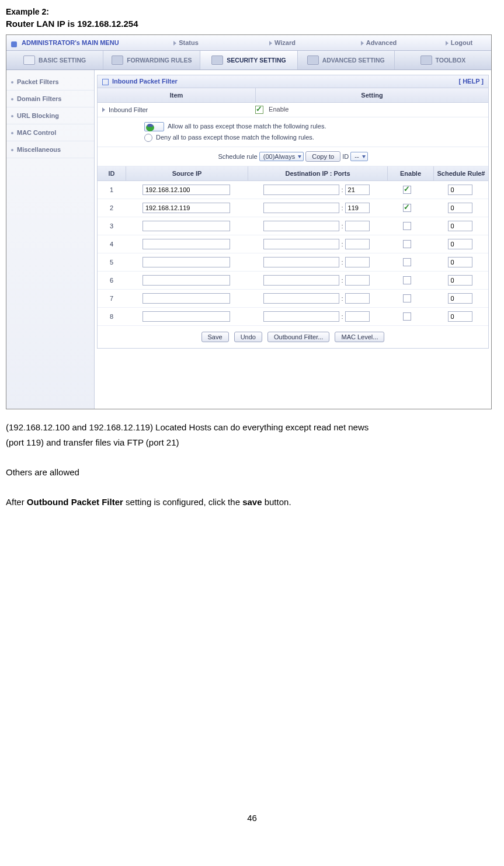  What do you see at coordinates (298, 337) in the screenshot?
I see `outbound-filter-button: Outbound Filter...` at bounding box center [298, 337].